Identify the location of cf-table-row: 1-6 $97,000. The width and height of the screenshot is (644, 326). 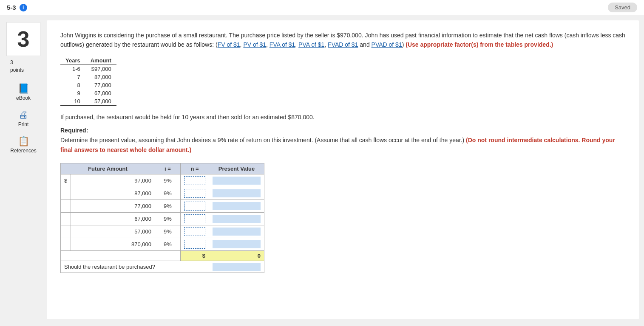
(88, 69).